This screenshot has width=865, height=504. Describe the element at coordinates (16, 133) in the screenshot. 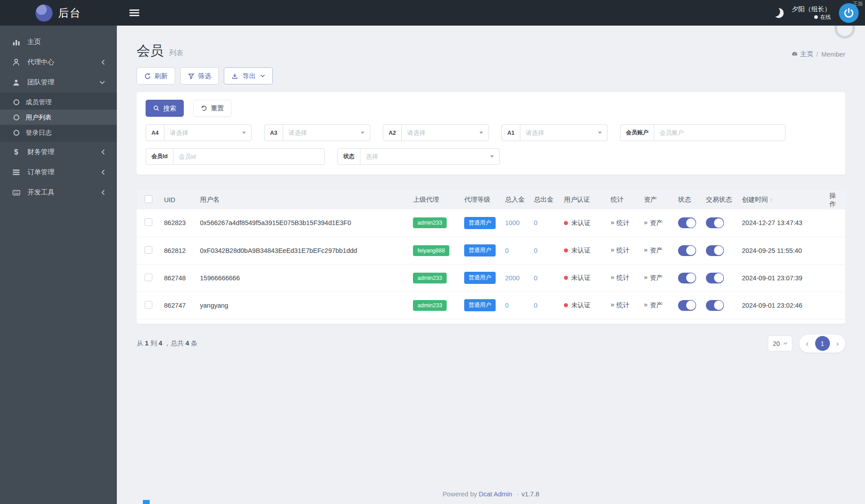

I see `circle-icon` at that location.